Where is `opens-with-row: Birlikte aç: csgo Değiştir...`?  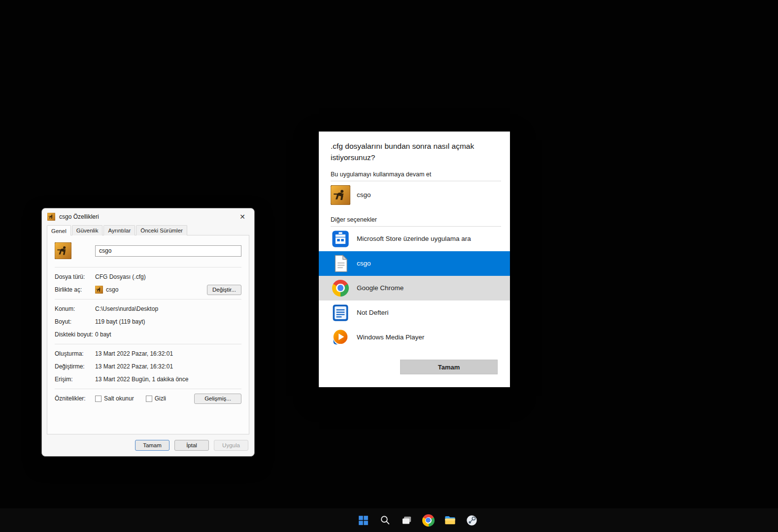 opens-with-row: Birlikte aç: csgo Değiştir... is located at coordinates (148, 290).